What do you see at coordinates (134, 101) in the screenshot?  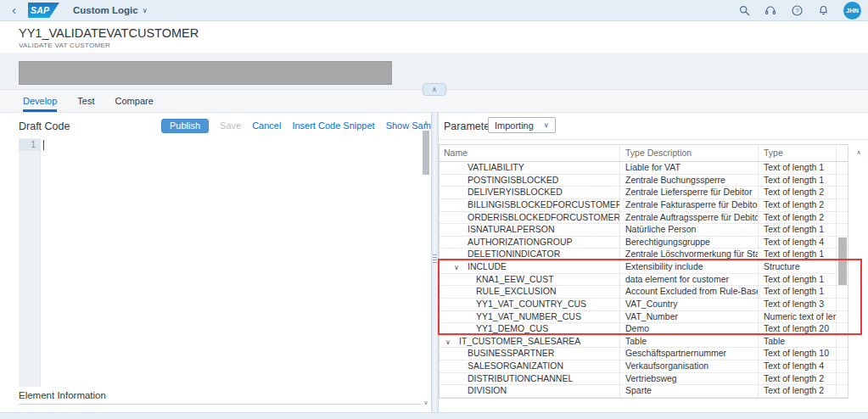 I see `tab-compare: Compare` at bounding box center [134, 101].